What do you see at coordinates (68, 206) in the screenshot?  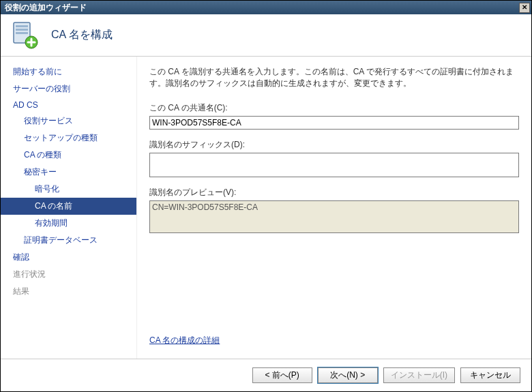 I see `step-ca-name: CA の名前` at bounding box center [68, 206].